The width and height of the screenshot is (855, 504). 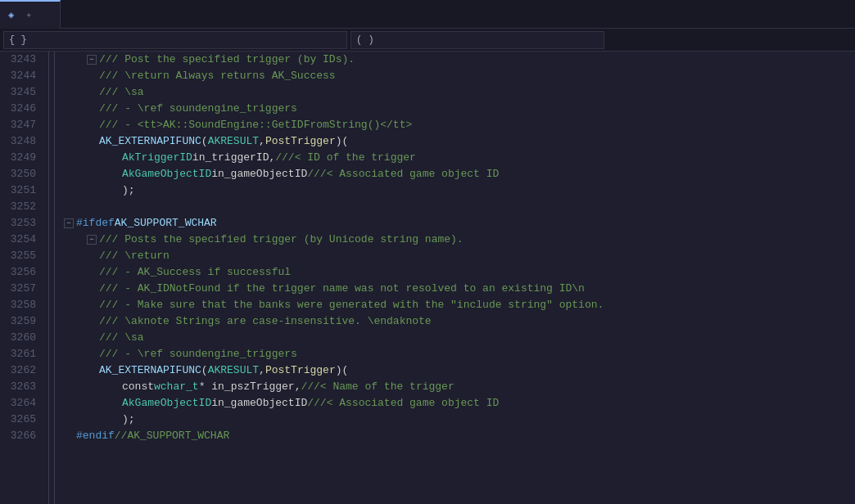 I want to click on code-token: wchar_t, so click(x=177, y=387).